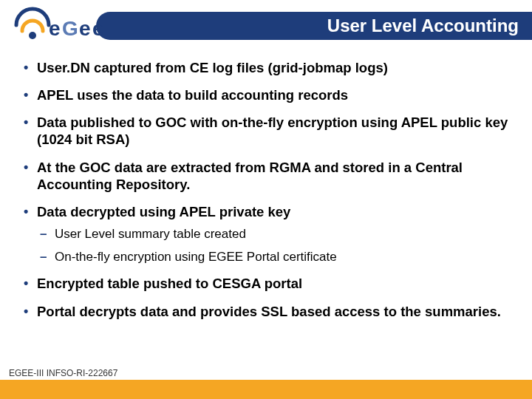 This screenshot has height=399, width=532. Describe the element at coordinates (266, 176) in the screenshot. I see `bullet-item: At the GOC data are extracted from RGMA …` at that location.